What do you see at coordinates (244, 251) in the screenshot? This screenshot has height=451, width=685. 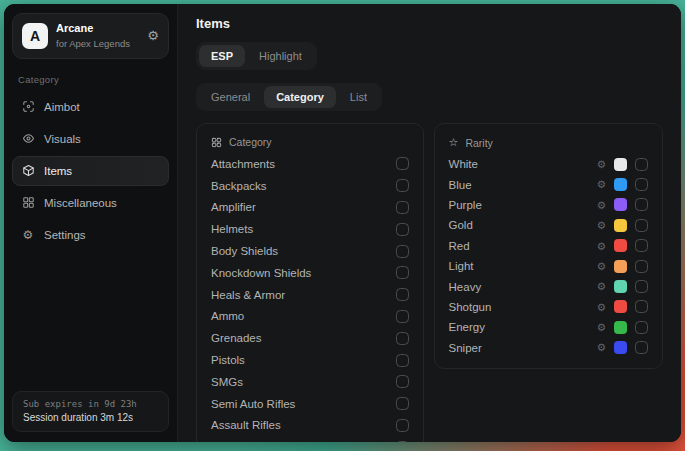 I see `category-label: Body Shields` at bounding box center [244, 251].